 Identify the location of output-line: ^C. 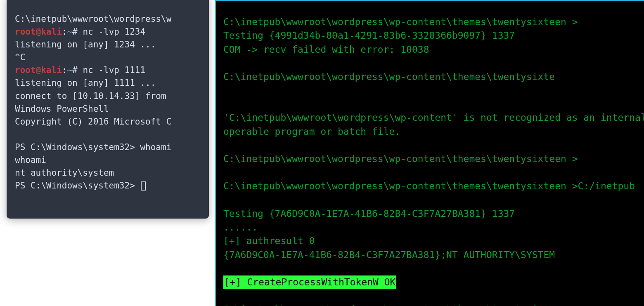
(108, 58).